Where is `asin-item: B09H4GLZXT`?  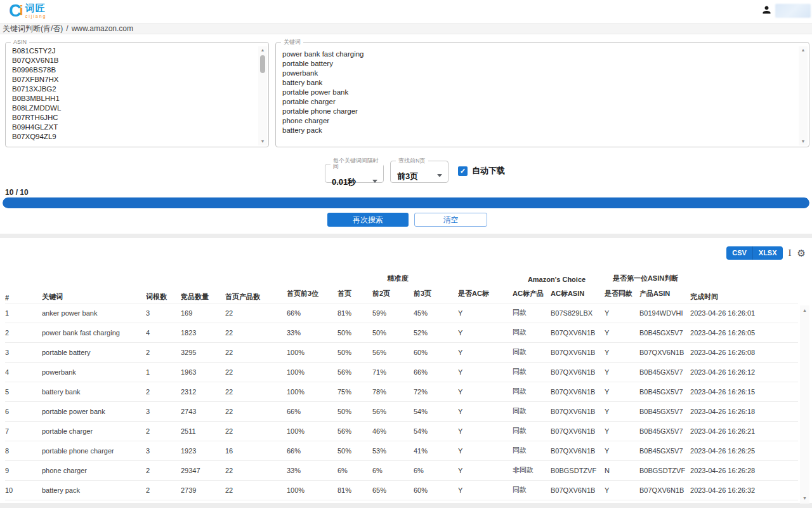 asin-item: B09H4GLZXT is located at coordinates (133, 127).